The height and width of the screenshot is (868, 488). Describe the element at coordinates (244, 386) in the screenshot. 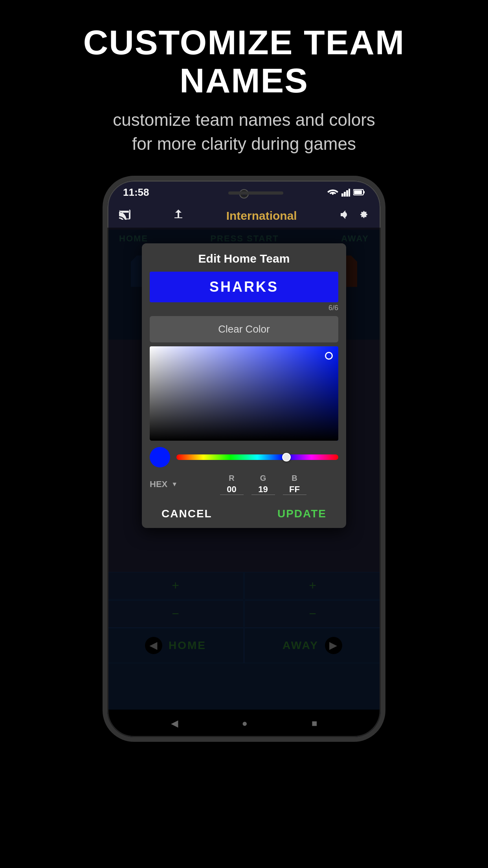

I see `edit-team-dialog: Edit Home Team SHARKS 6/6 Clear Color` at that location.